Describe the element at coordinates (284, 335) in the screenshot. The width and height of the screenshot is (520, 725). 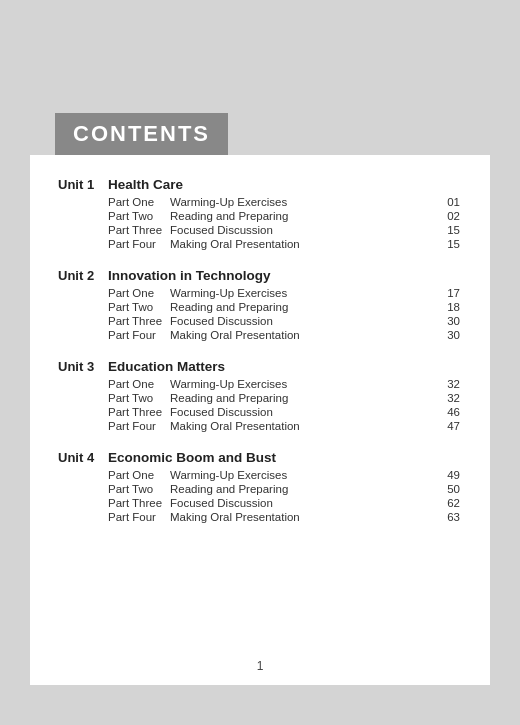
I see `part-row-u2-p4: Part FourMaking Oral Presentation30` at that location.